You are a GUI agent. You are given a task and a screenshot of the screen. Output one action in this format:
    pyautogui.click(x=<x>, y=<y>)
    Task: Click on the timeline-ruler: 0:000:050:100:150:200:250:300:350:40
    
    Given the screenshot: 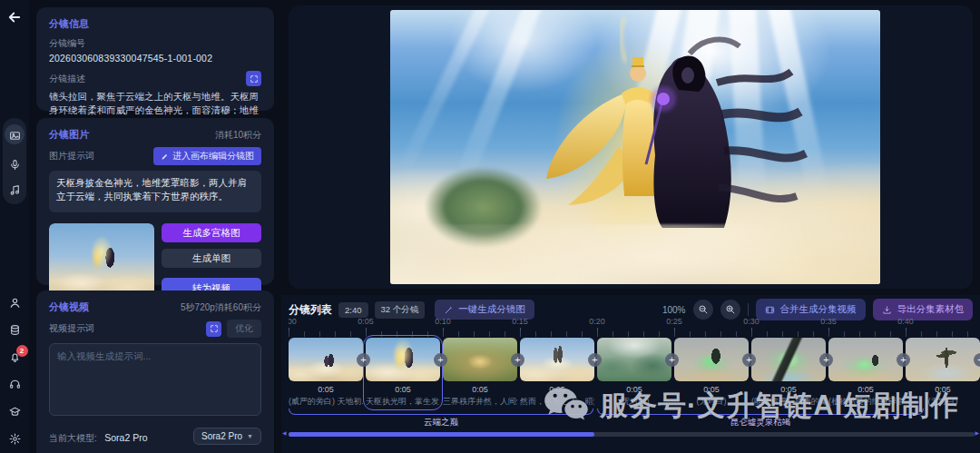 What is the action you would take?
    pyautogui.click(x=634, y=321)
    